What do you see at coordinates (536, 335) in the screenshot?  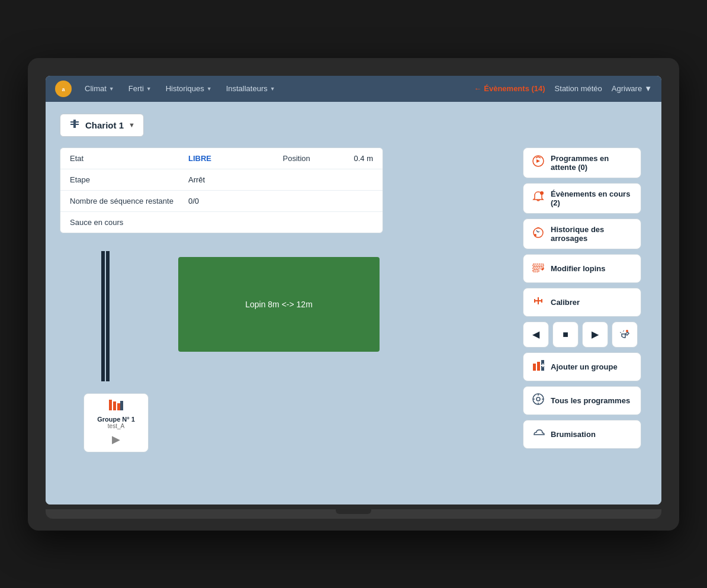 I see `rewind-button: ◀` at bounding box center [536, 335].